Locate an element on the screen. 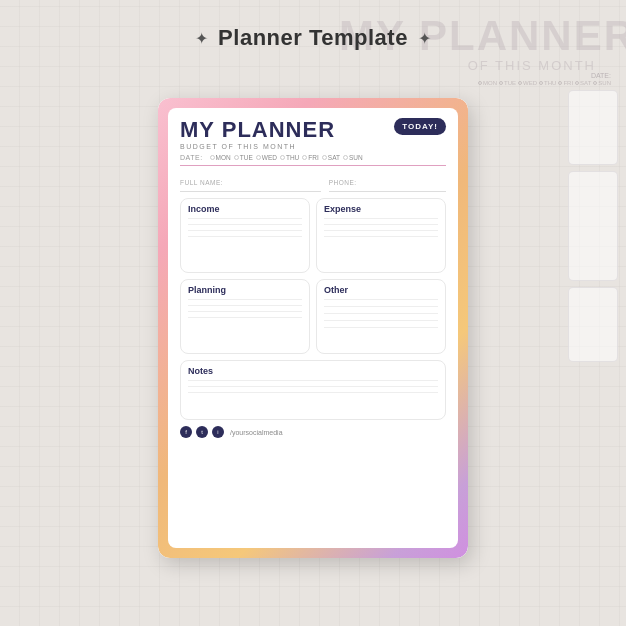  phone-field: PHONE: is located at coordinates (388, 182).